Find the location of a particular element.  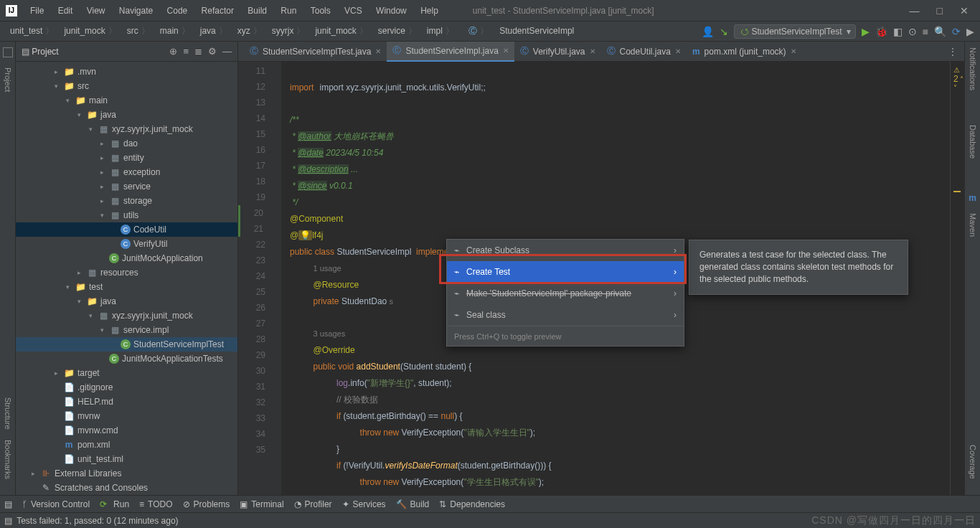

menu-run: Run is located at coordinates (288, 11).